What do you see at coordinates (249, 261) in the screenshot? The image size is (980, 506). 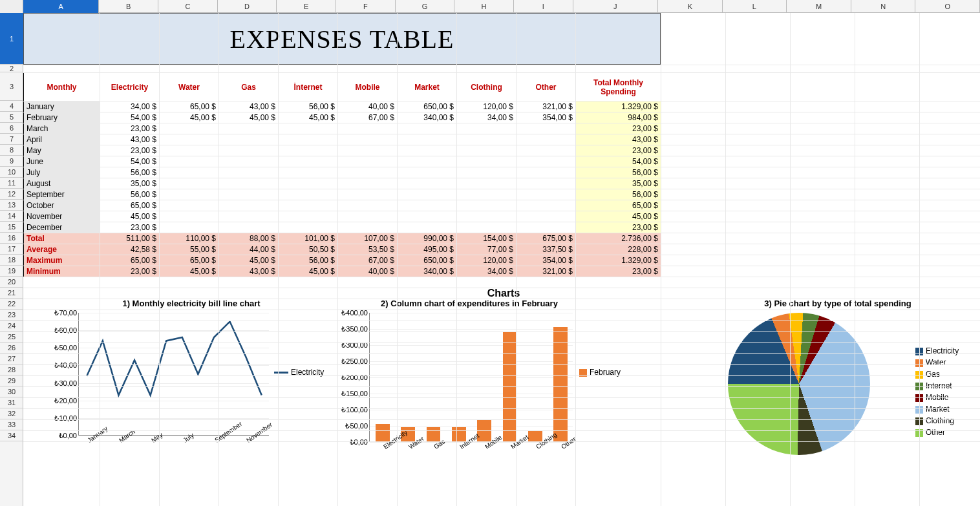 I see `summary-cell: 45,00 $` at bounding box center [249, 261].